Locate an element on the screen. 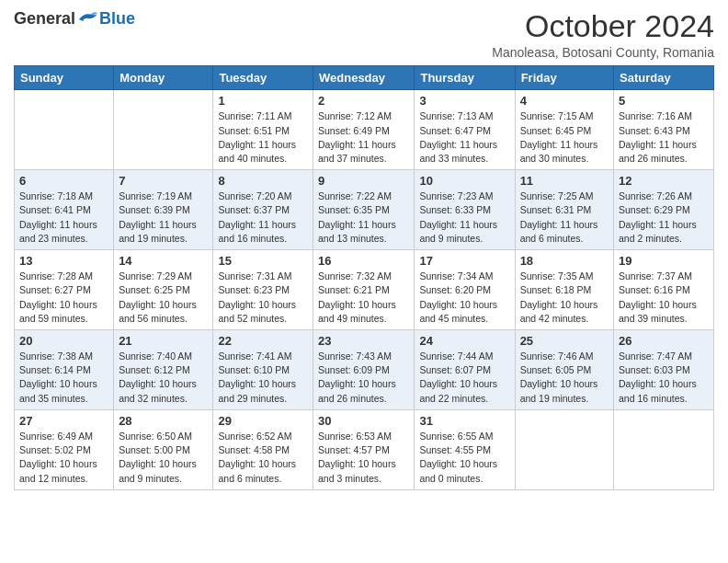 This screenshot has height=563, width=728. calendar-cell-w4-d0: 20Sunrise: 7:38 AMSunset: 6:14 PMDayligh… is located at coordinates (64, 370).